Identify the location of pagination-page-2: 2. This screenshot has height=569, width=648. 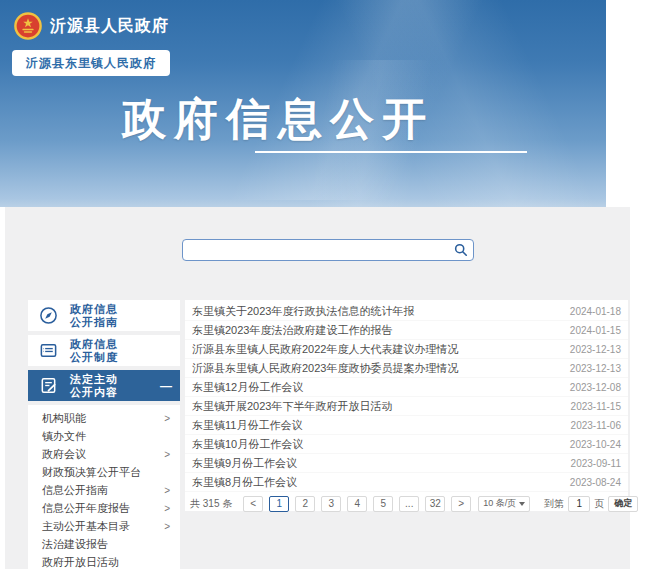
(305, 504).